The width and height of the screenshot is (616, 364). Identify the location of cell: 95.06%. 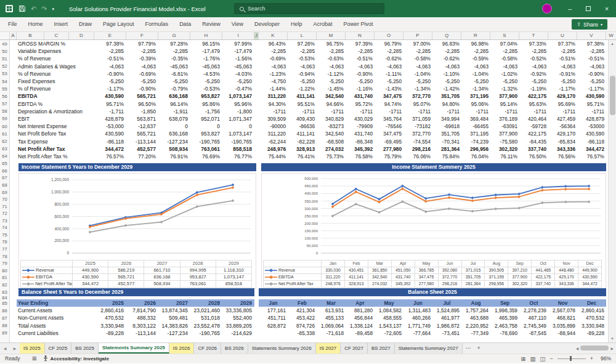
(476, 104).